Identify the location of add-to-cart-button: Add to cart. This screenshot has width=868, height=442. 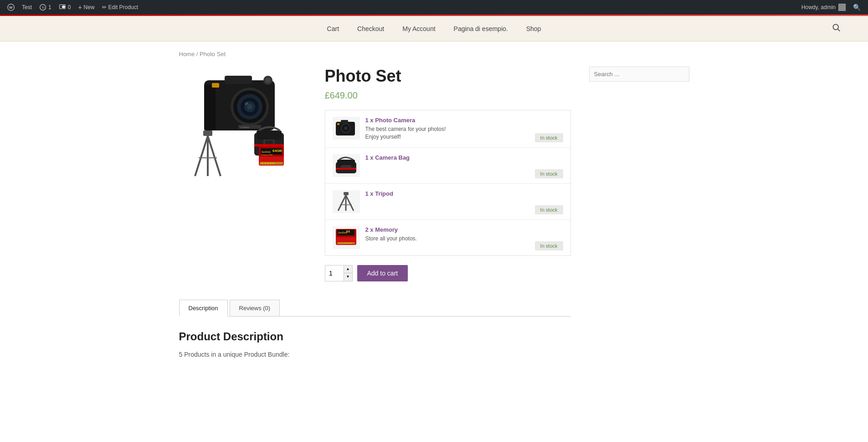
(383, 273).